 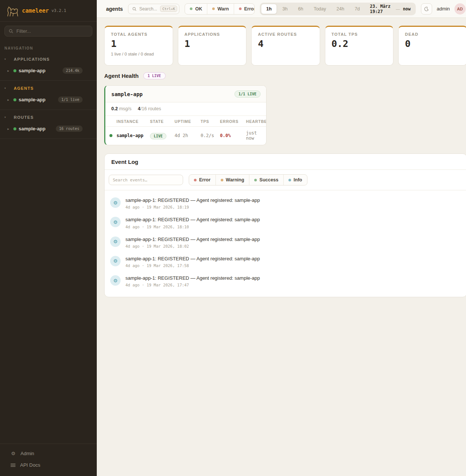 I want to click on filter-label: Warning, so click(x=235, y=180).